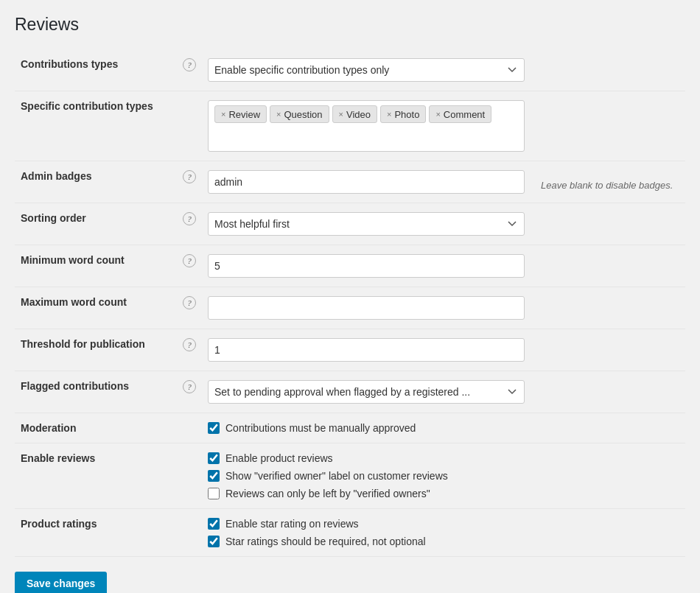 Image resolution: width=700 pixels, height=593 pixels. What do you see at coordinates (292, 524) in the screenshot?
I see `product-ratings-label-1: Enable star rating on reviews` at bounding box center [292, 524].